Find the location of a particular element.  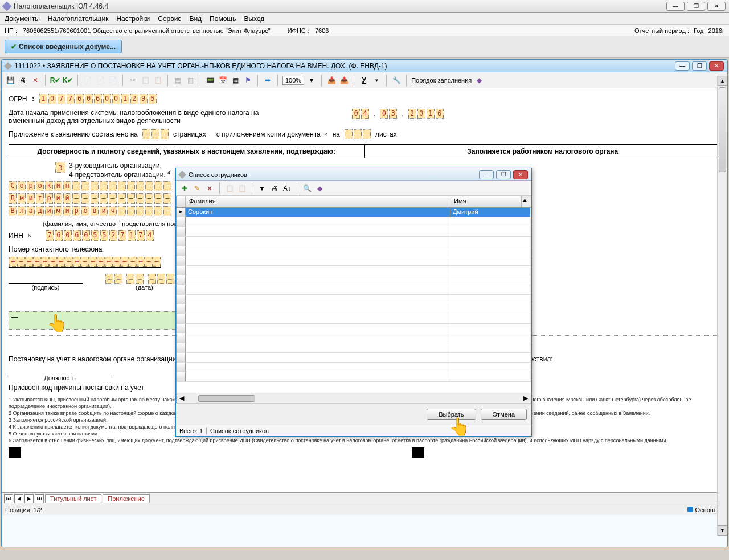

copy-icon: 📋 is located at coordinates (145, 80).